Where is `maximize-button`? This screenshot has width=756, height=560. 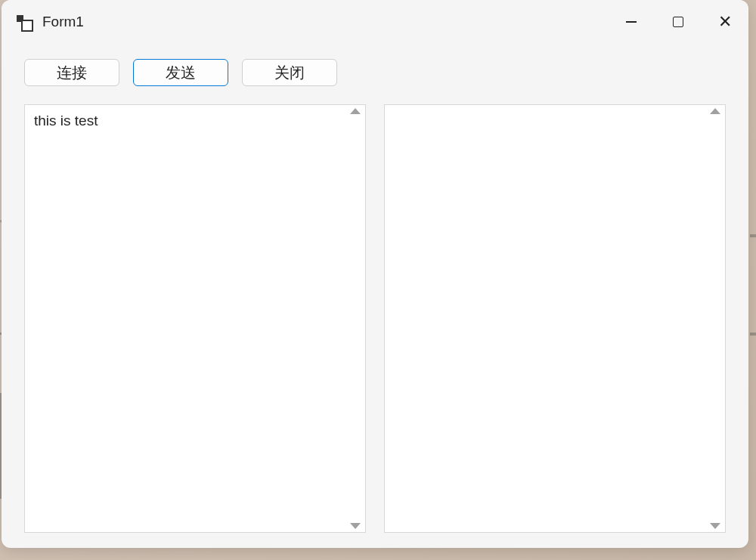
maximize-button is located at coordinates (678, 22).